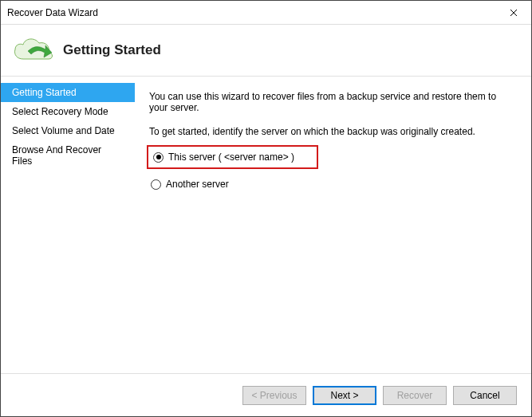 The image size is (532, 417). I want to click on radio-label: This server ( <server name> ), so click(231, 157).